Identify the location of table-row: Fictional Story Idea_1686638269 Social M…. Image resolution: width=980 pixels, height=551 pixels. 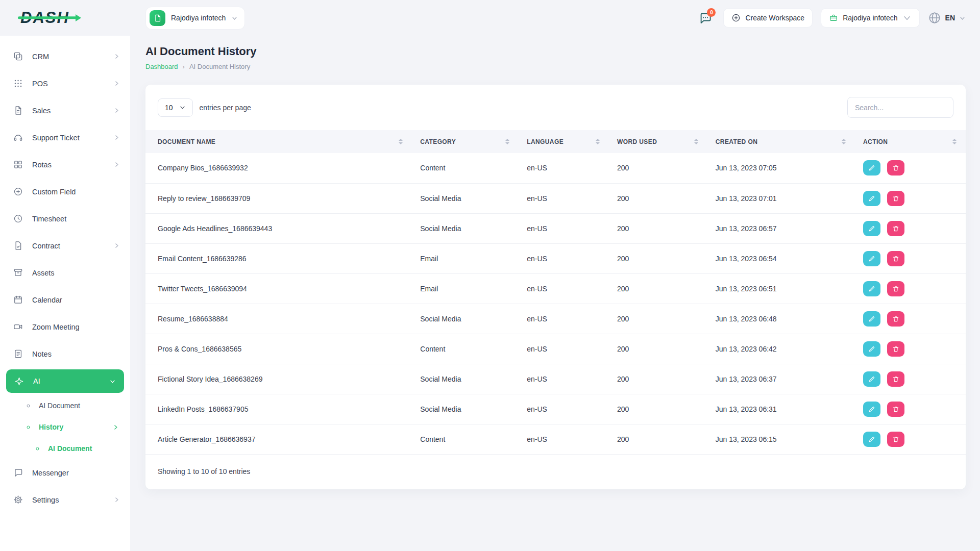
(555, 379).